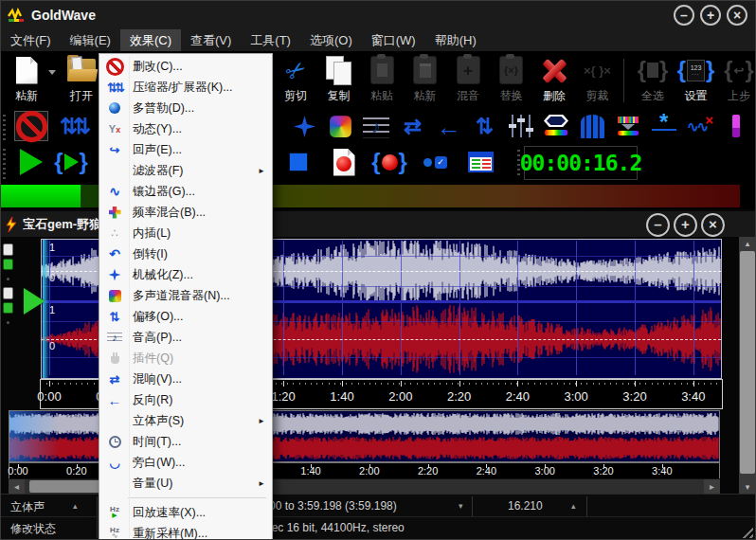  Describe the element at coordinates (696, 79) in the screenshot. I see `set-selection-button: {123∙∙∙}设置` at that location.